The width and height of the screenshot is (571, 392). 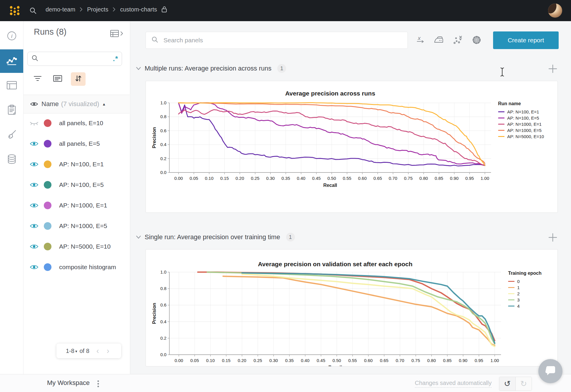 What do you see at coordinates (525, 290) in the screenshot?
I see `chart-legend: Training epoch 01234` at bounding box center [525, 290].